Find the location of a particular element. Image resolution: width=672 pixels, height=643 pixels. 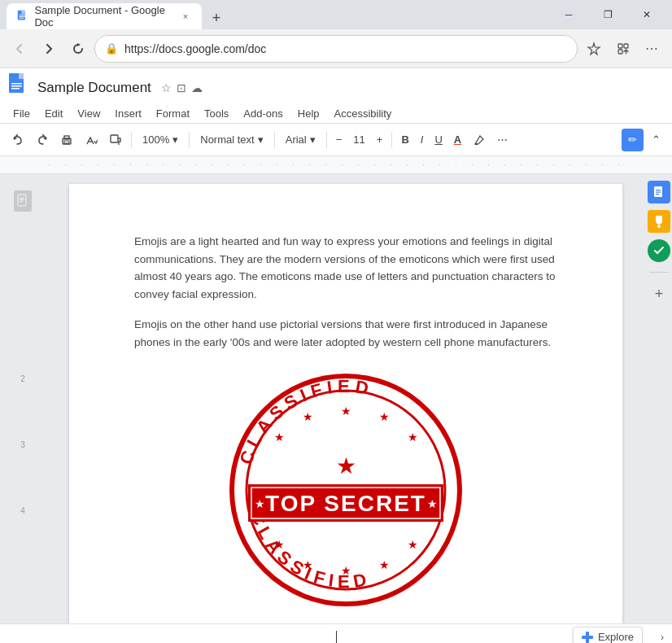

text-color-button: A is located at coordinates (457, 140).